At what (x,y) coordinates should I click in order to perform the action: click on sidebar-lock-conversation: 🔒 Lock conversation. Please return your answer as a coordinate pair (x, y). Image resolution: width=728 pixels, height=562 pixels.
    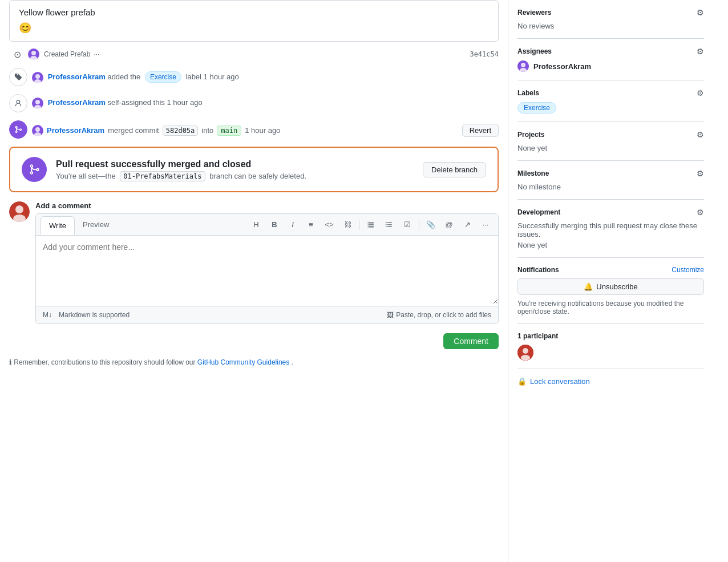
    Looking at the image, I should click on (610, 381).